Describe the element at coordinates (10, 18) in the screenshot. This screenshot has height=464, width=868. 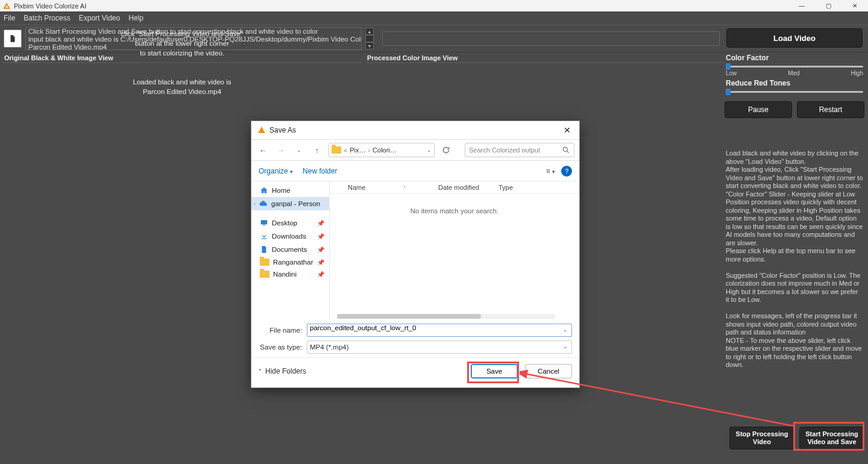
I see `menu-file: File` at that location.